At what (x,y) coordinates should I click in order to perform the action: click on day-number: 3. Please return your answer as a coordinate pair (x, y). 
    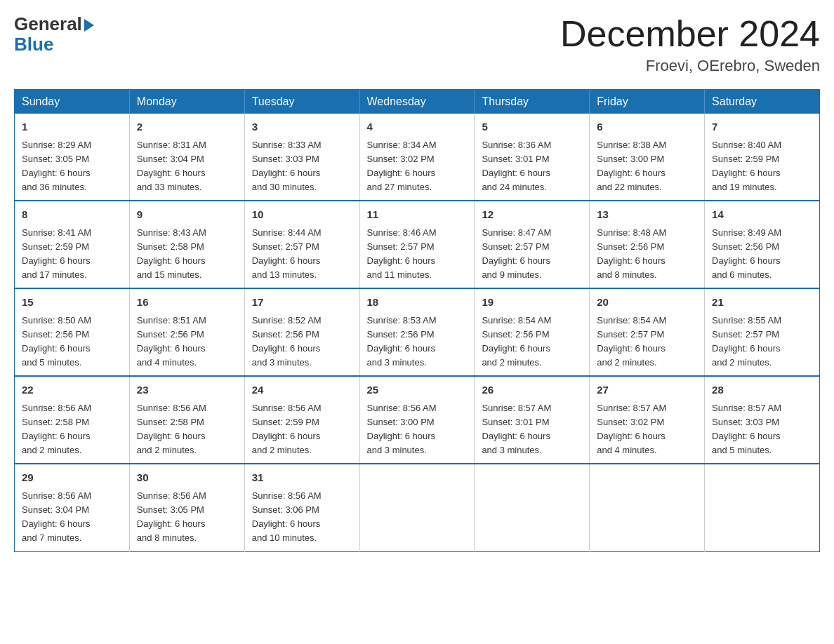
    Looking at the image, I should click on (302, 128).